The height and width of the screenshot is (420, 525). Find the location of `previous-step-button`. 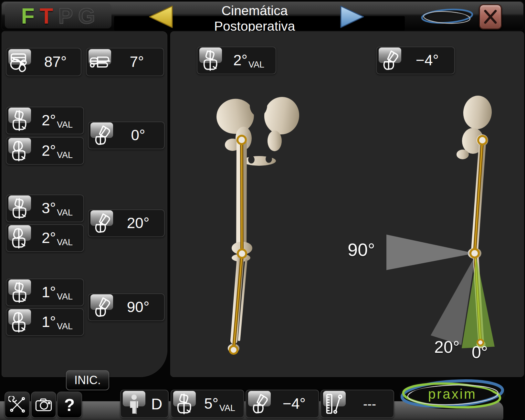

previous-step-button is located at coordinates (160, 17).